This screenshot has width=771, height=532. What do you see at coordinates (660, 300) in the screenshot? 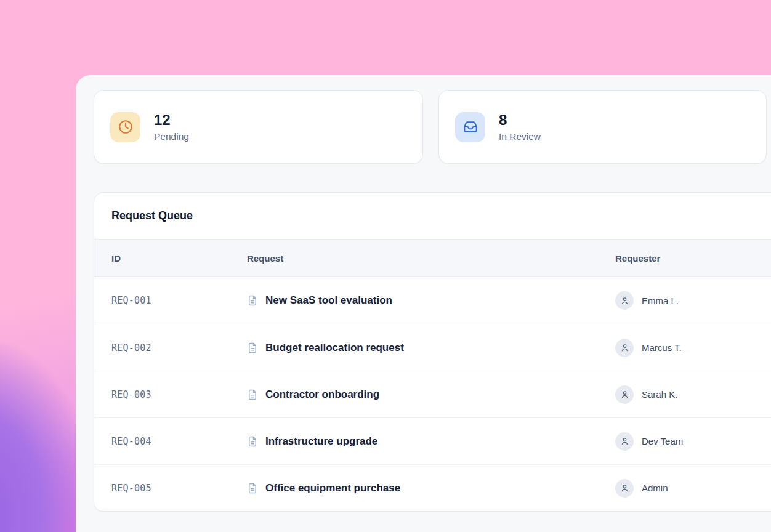
I see `requester-name: Emma L.` at bounding box center [660, 300].